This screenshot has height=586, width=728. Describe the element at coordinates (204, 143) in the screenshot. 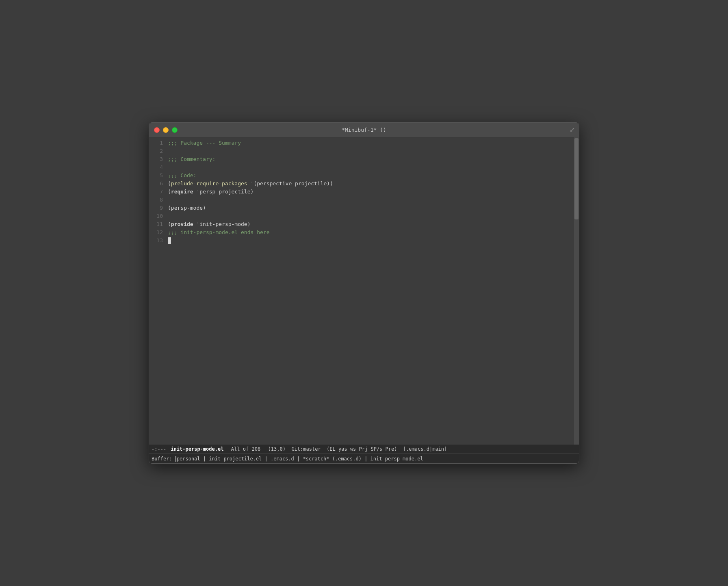

I see `comment-1: ;;; Package --- Summary` at that location.